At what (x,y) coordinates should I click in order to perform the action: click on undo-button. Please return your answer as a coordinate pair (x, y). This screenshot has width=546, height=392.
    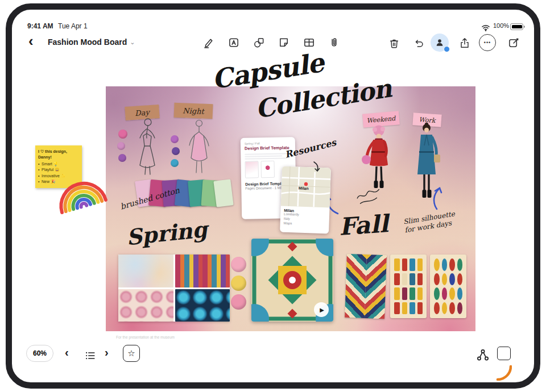
    Looking at the image, I should click on (419, 43).